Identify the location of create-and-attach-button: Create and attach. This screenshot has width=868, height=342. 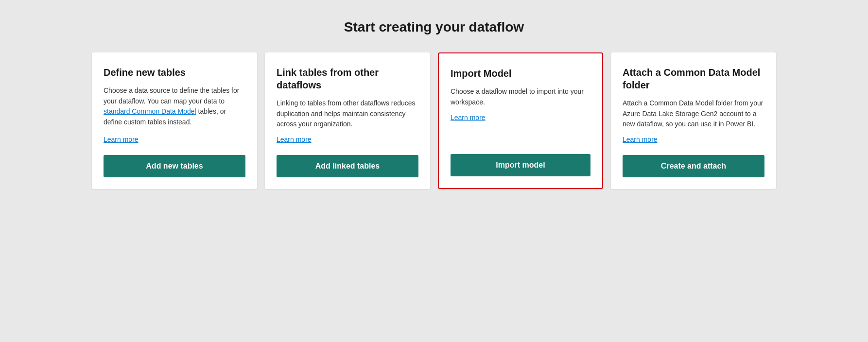
(694, 166).